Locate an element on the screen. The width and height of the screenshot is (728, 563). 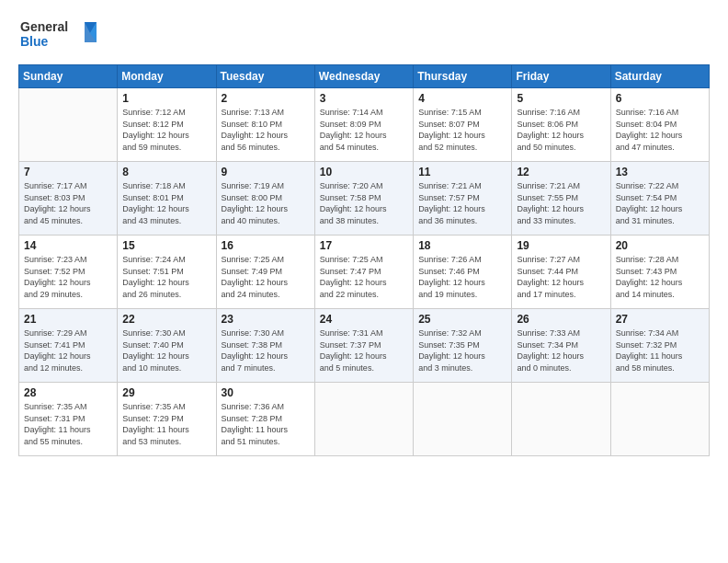
weekday-wednesday: Wednesday is located at coordinates (364, 77).